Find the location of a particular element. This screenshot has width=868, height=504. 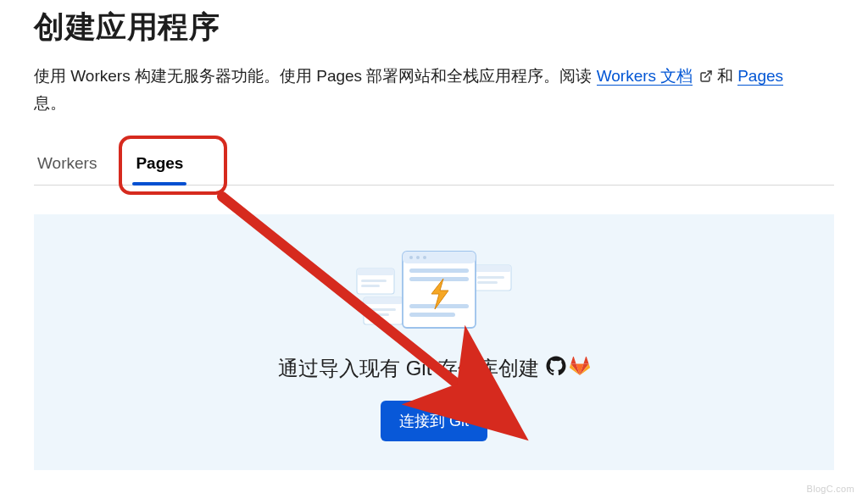

watermark: BlogC.com is located at coordinates (831, 489).